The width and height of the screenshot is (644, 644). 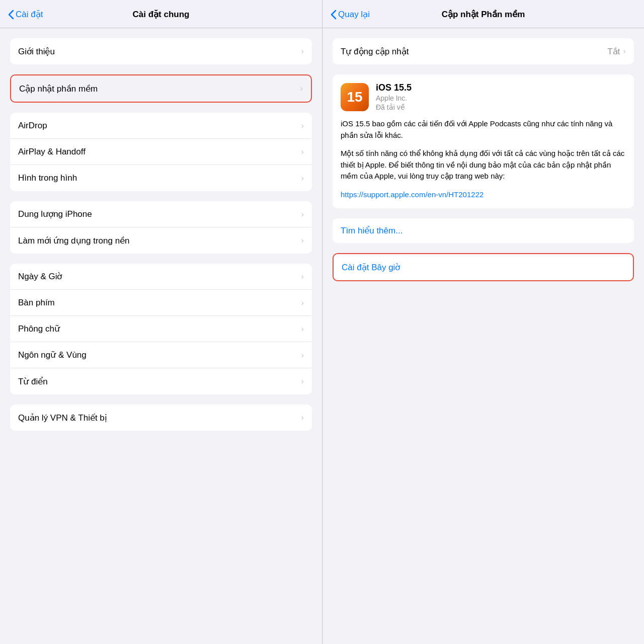 I want to click on row-ngon-ngu-vung: Ngôn ngữ & Vùng ›, so click(x=161, y=355).